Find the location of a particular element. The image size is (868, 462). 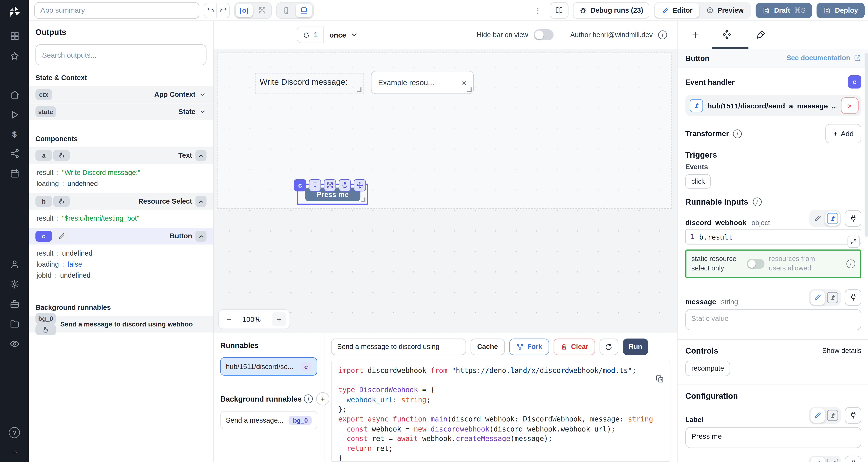

refresh-code-button is located at coordinates (609, 347).